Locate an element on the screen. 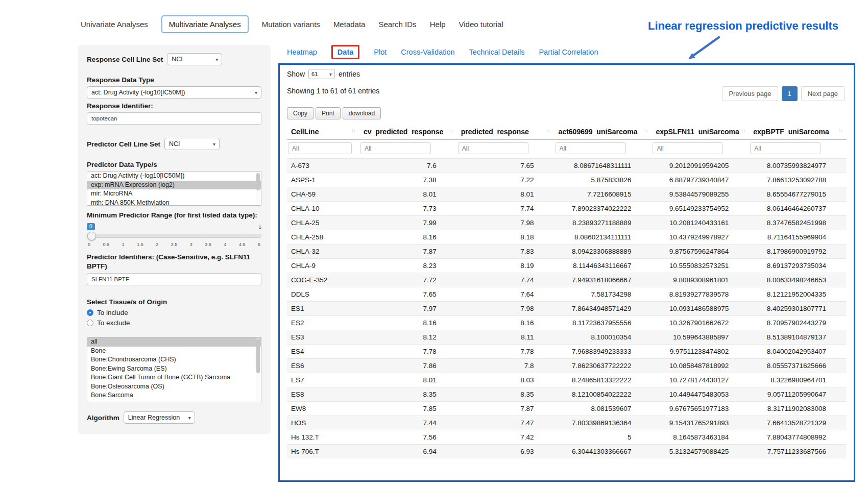 The width and height of the screenshot is (868, 488). table-row: EW87.857.878.0815396079.676756519771838.… is located at coordinates (567, 409).